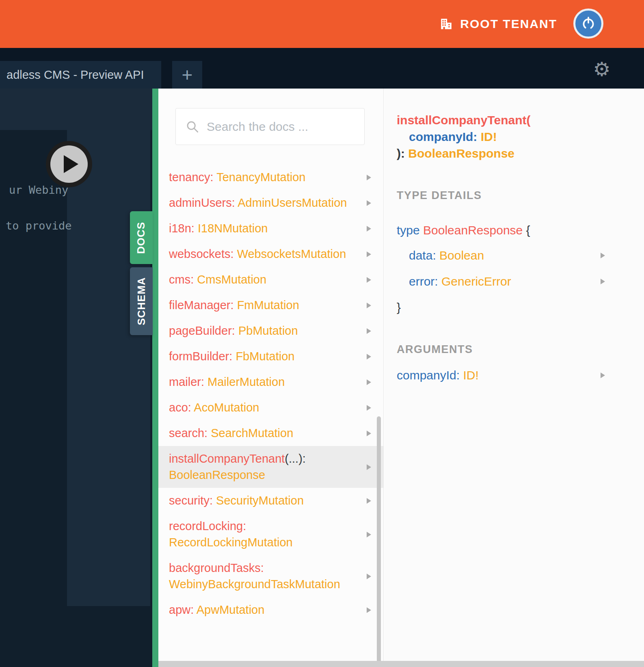  What do you see at coordinates (39, 190) in the screenshot?
I see `editor-text-line: ur Webiny` at bounding box center [39, 190].